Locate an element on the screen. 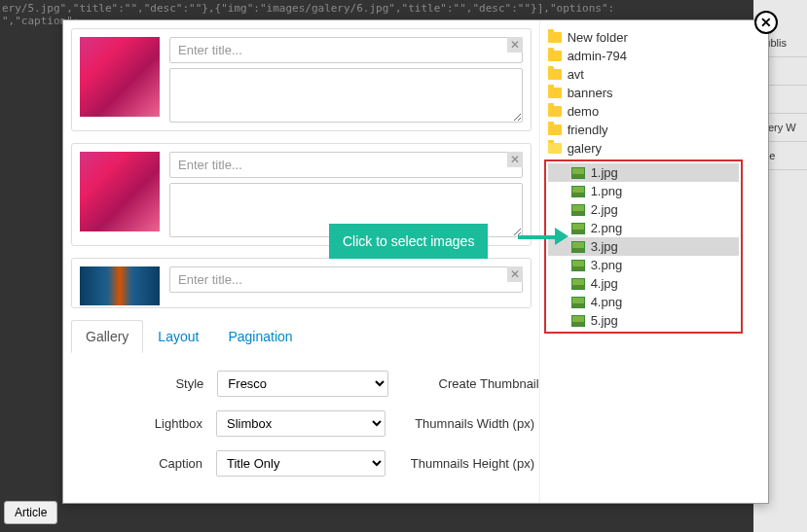  arrow-icon is located at coordinates (543, 236).